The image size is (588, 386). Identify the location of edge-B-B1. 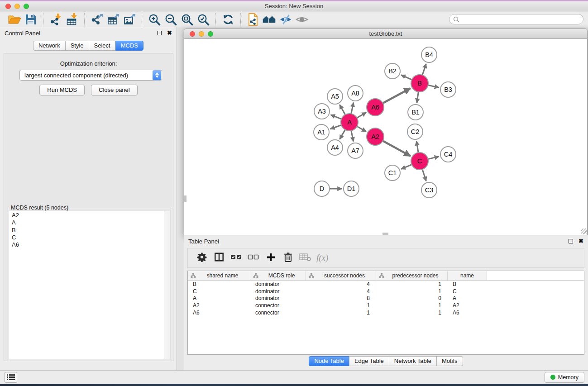
(417, 97).